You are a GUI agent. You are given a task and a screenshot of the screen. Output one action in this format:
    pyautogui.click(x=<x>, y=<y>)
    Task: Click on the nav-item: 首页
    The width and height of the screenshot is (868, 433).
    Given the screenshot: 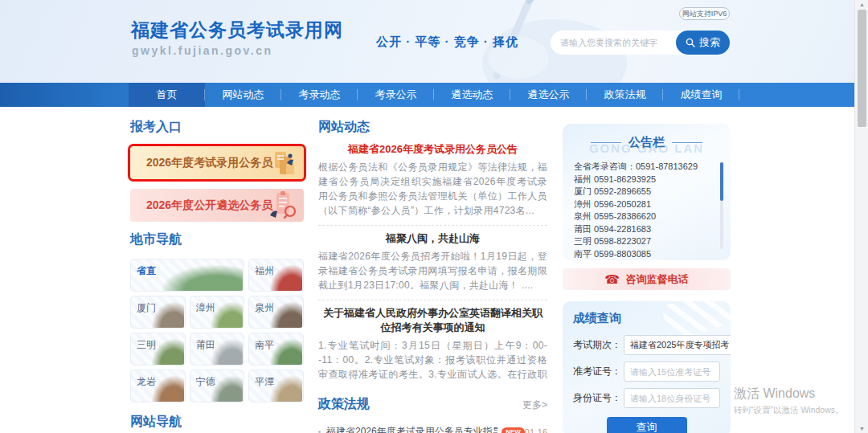 What is the action you would take?
    pyautogui.click(x=167, y=95)
    